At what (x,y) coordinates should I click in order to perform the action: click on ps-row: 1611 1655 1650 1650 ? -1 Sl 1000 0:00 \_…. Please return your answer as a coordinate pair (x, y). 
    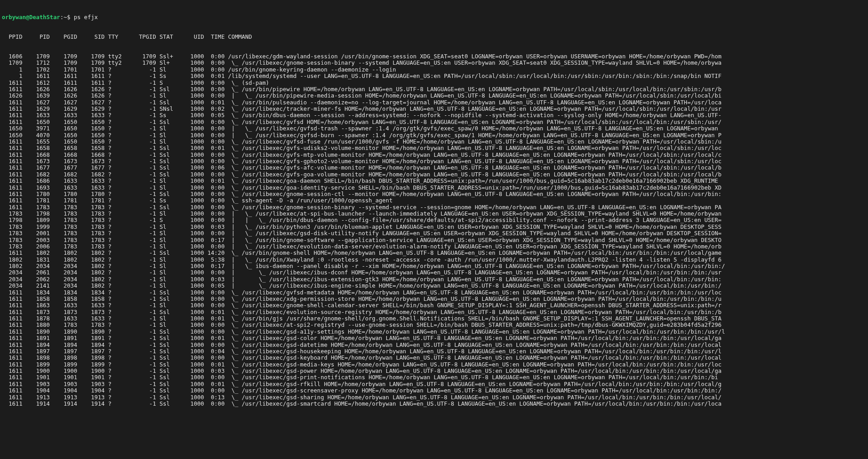
    Looking at the image, I should click on (434, 142).